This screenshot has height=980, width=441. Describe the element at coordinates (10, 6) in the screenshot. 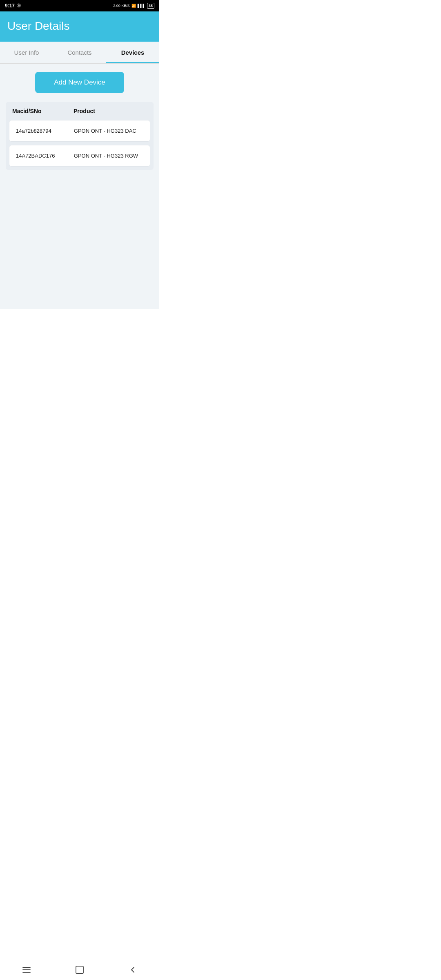

I see `status-time: 9:17` at that location.